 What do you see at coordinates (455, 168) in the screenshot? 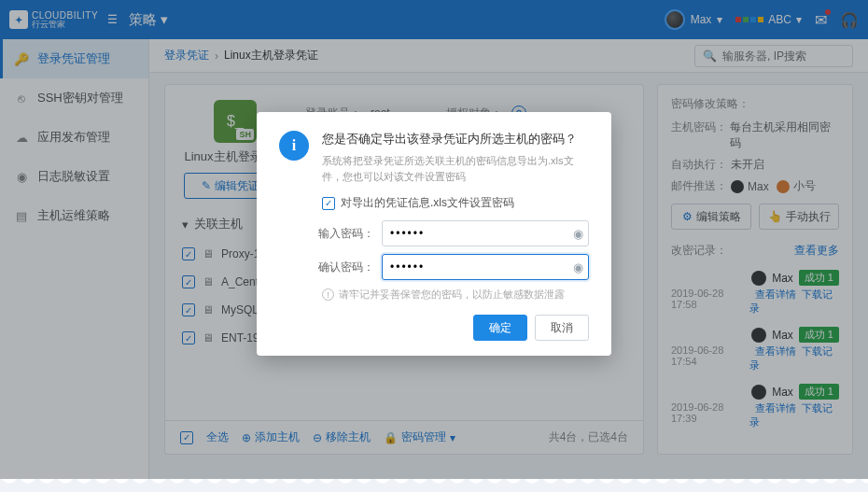
I see `modal-subtitle: 系统将把登录凭证所选关联主机的密码信息导出为.xls文件，您也可以对该文件设置密…` at bounding box center [455, 168].